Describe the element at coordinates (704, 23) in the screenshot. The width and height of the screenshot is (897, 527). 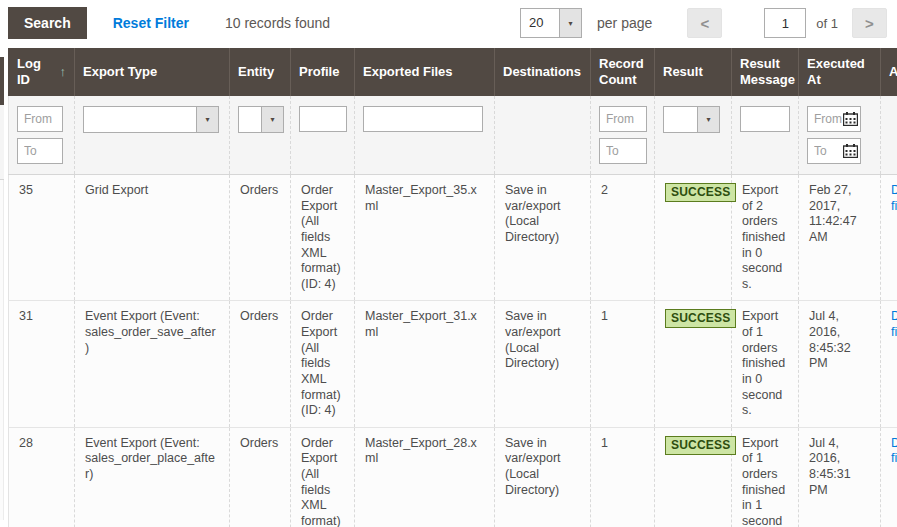
I see `previous-page-button: <` at that location.